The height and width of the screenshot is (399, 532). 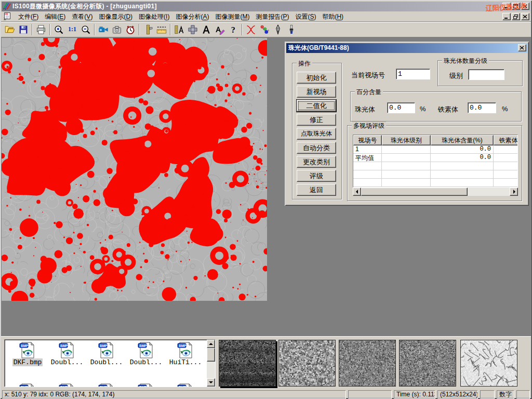 I want to click on file-item-4: BMPHuiTi..., so click(x=185, y=354).